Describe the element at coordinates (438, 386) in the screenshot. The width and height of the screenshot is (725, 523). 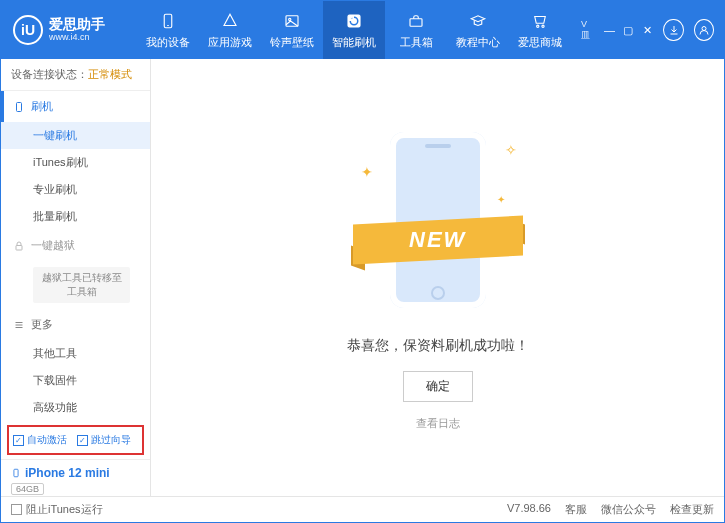
I see `confirm-button: 确定` at that location.